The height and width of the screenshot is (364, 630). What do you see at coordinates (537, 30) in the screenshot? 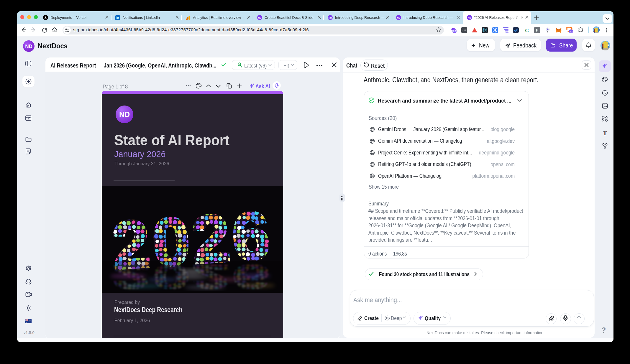
I see `svg-text: F` at bounding box center [537, 30].